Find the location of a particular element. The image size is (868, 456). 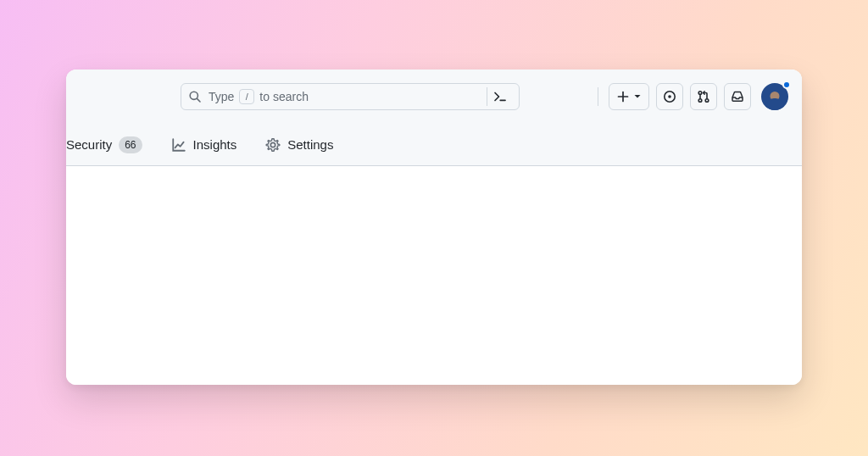

search-placeholder: Type / to search is located at coordinates (348, 97).